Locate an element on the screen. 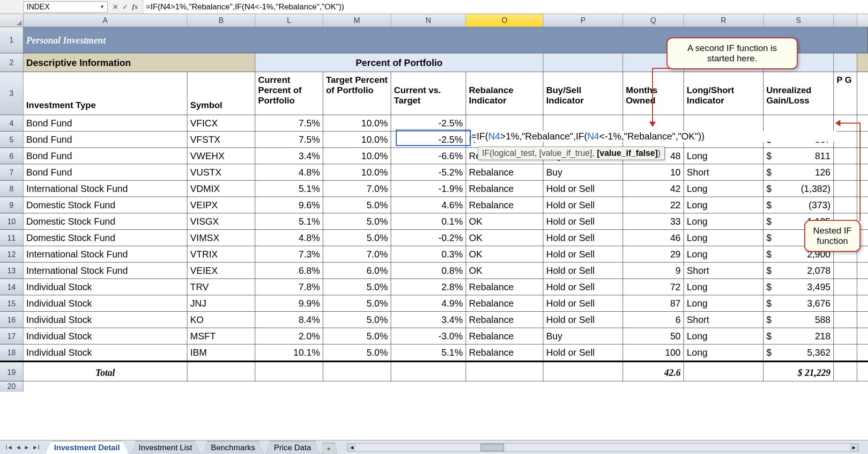 This screenshot has width=868, height=454. cell-N5: -2.5% is located at coordinates (429, 139).